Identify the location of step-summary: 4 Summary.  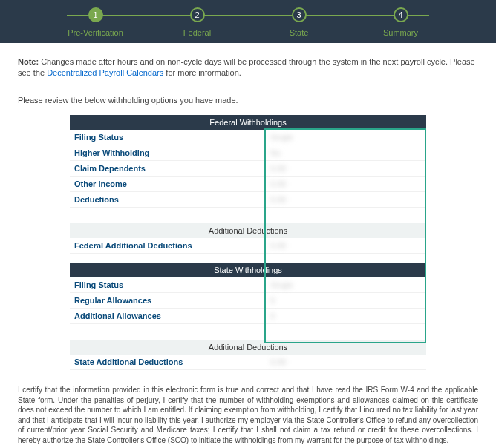
(401, 22).